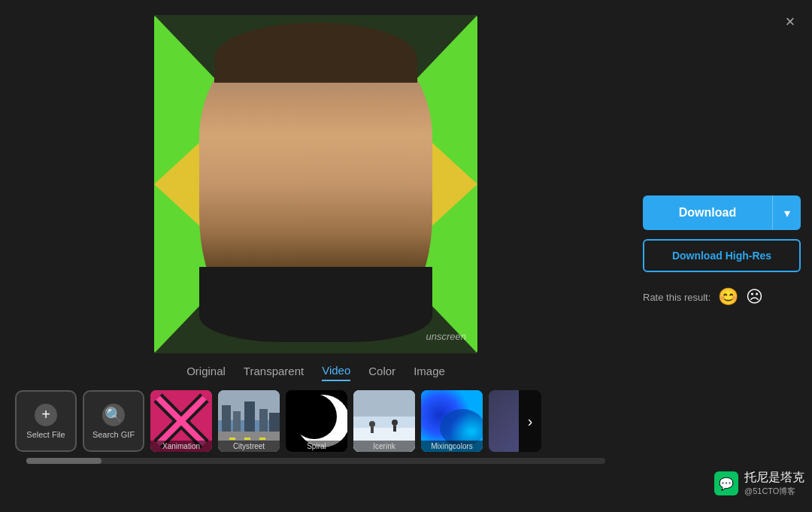  What do you see at coordinates (728, 297) in the screenshot?
I see `happy-rating-button: 😊` at bounding box center [728, 297].